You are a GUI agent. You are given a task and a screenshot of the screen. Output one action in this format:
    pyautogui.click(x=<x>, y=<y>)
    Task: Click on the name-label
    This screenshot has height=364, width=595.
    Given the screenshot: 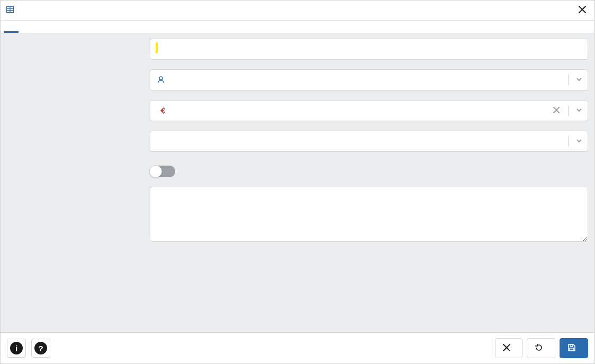 What is the action you would take?
    pyautogui.click(x=78, y=41)
    